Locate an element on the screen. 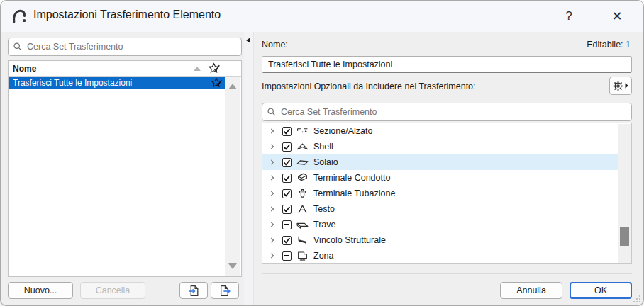  tree-row: Testo is located at coordinates (440, 209).